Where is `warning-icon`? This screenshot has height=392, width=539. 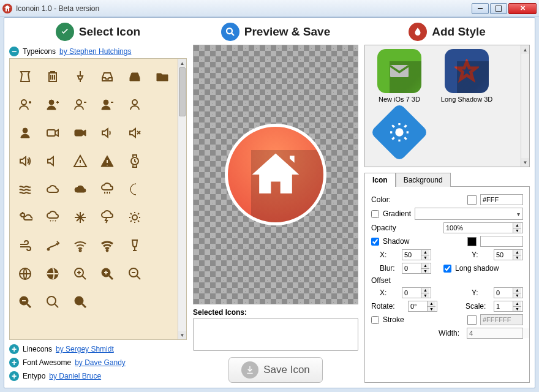 warning-icon is located at coordinates (107, 161).